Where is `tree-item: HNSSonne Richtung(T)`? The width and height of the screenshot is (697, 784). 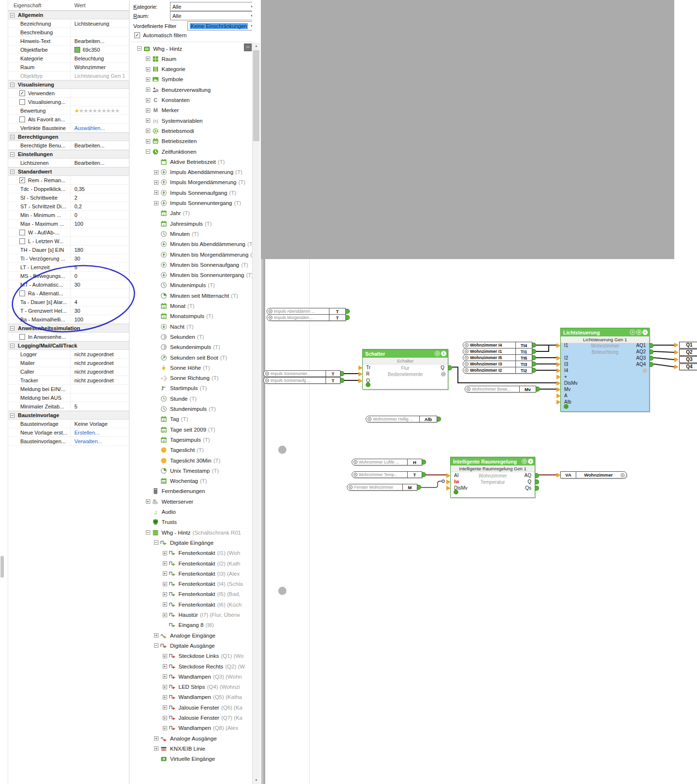
tree-item: HNSSonne Richtung(T) is located at coordinates (191, 378).